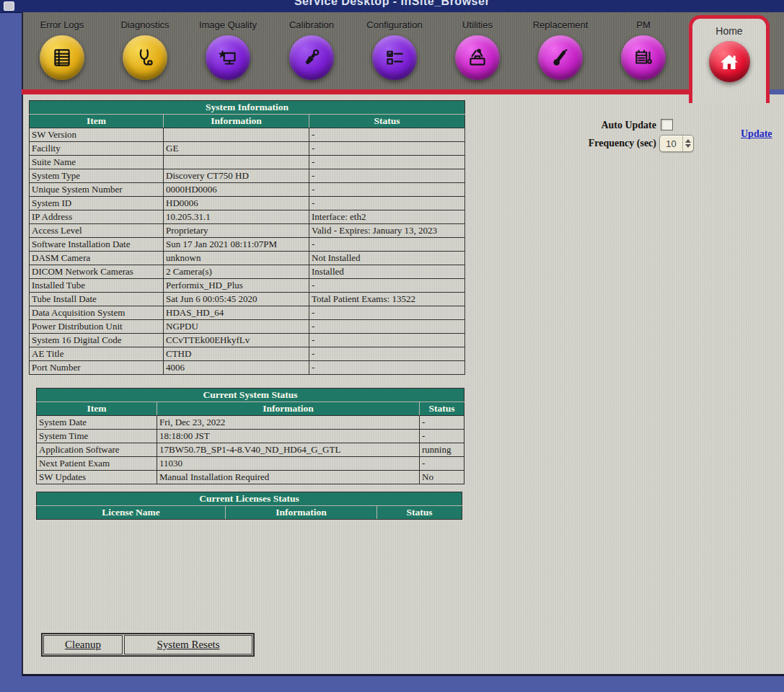 The image size is (784, 692). I want to click on tab-label: Configuration, so click(395, 25).